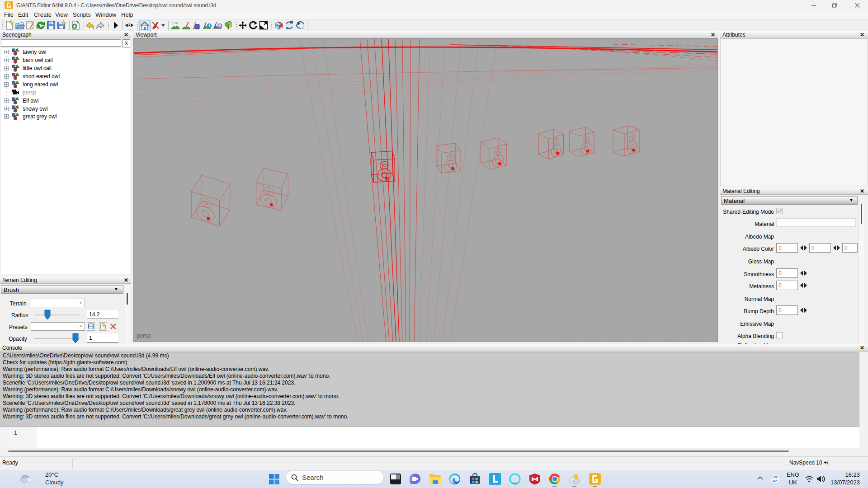  I want to click on svg-text: A, so click(277, 27).